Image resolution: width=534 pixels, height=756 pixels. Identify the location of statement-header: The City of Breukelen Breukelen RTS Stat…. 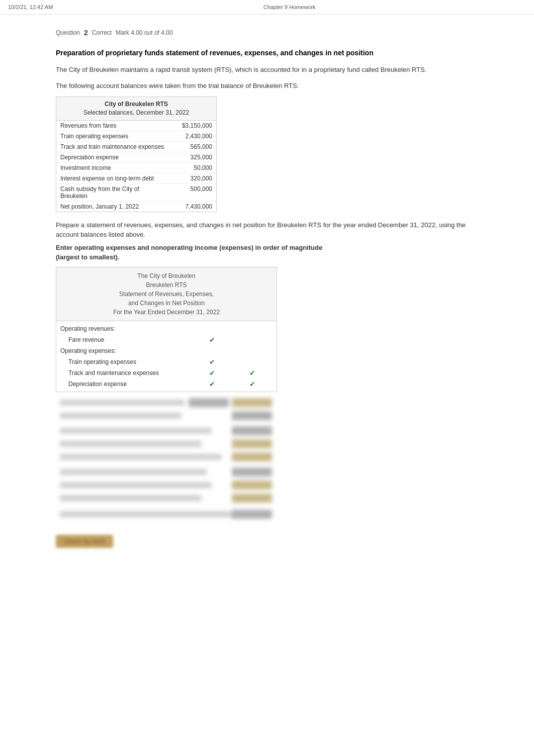
(166, 295).